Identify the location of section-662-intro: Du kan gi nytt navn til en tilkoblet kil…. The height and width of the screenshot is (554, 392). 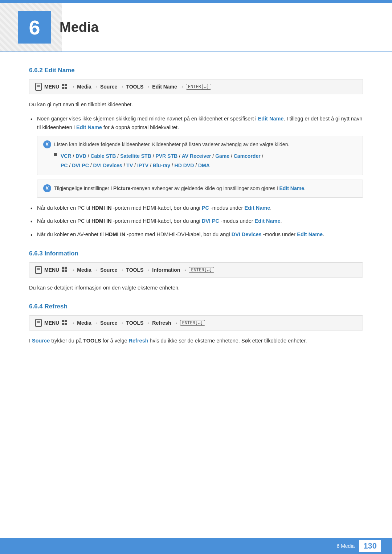
(196, 104).